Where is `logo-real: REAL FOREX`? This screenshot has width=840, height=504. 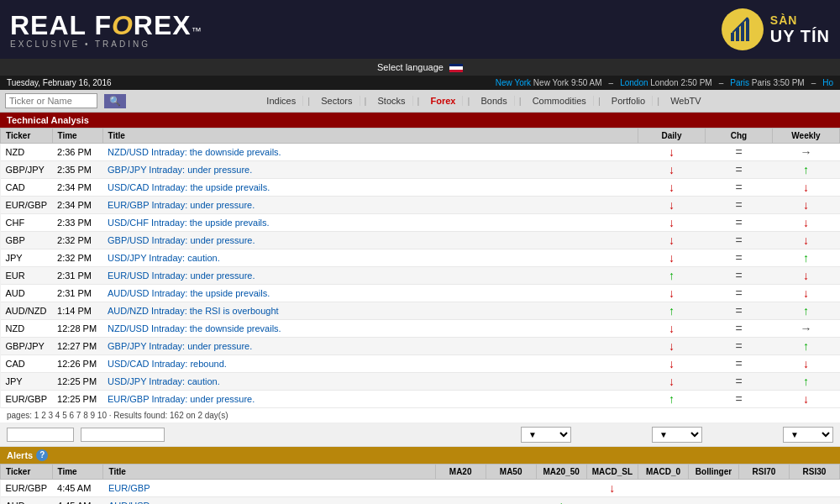
logo-real: REAL FOREX is located at coordinates (101, 25).